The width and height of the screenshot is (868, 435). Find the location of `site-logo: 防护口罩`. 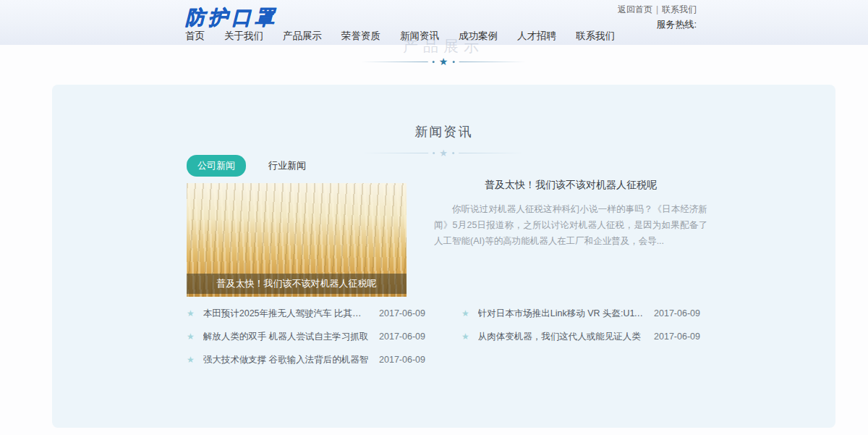

site-logo: 防护口罩 is located at coordinates (231, 17).